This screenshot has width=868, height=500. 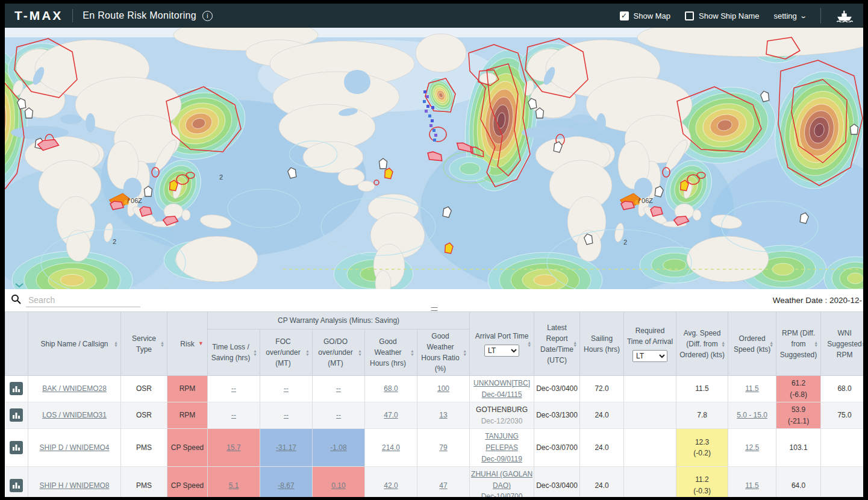 I want to click on cell-service-type: OSR, so click(x=145, y=389).